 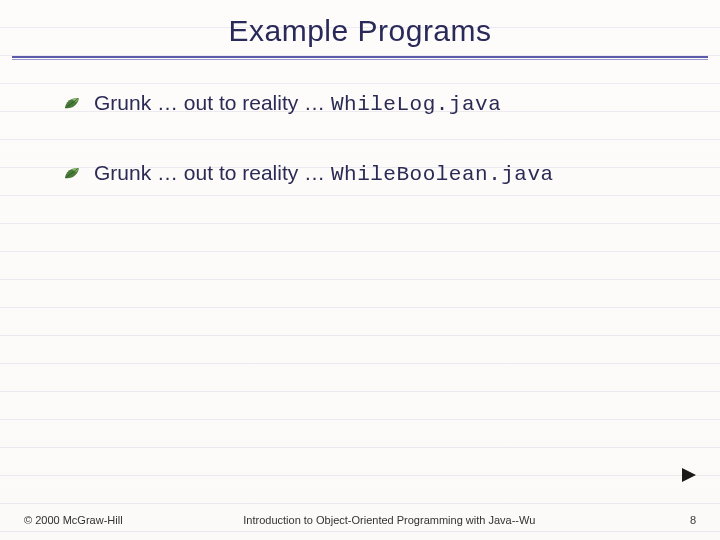 What do you see at coordinates (390, 520) in the screenshot?
I see `footer-title: Introduction to Object-Oriented Programm…` at bounding box center [390, 520].